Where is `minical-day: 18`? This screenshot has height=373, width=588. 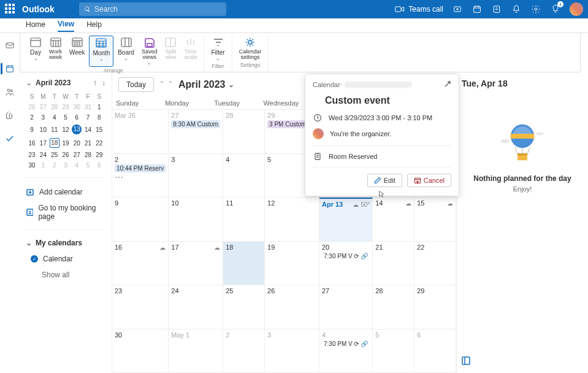
minical-day: 18 is located at coordinates (55, 143).